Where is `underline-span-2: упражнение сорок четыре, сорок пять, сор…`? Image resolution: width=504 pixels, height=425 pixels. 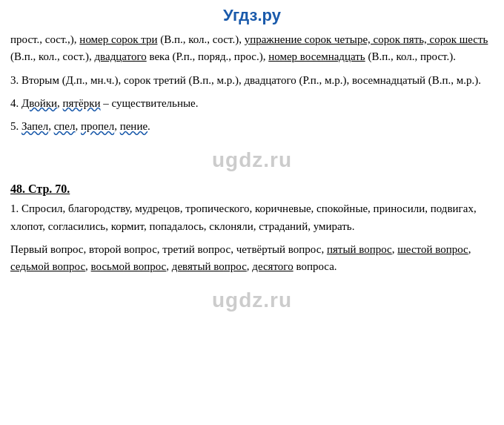 underline-span-2: упражнение сорок четыре, сорок пять, сор… is located at coordinates (366, 39).